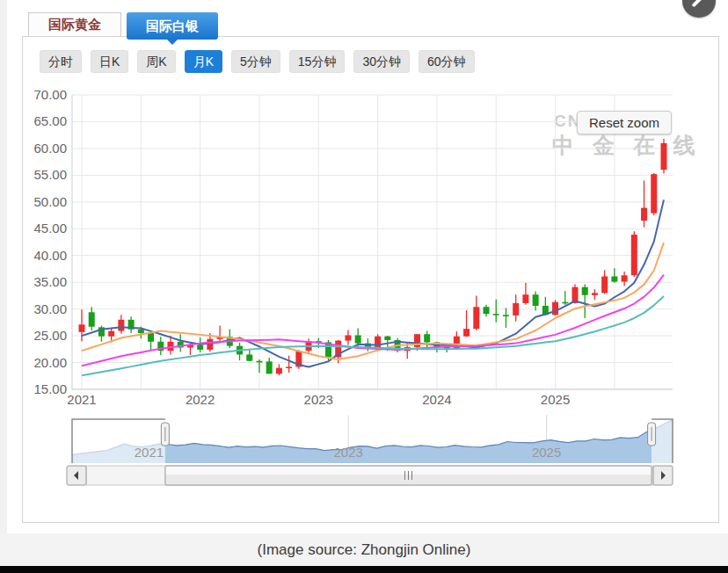 The width and height of the screenshot is (728, 573). I want to click on period-day-k: 日K, so click(109, 62).